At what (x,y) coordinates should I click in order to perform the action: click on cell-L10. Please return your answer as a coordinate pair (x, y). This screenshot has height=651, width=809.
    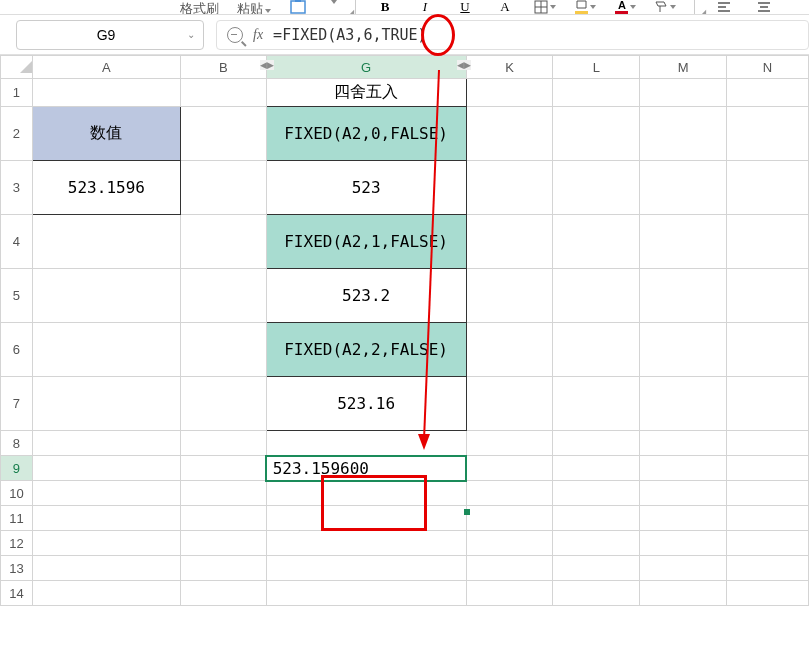
    Looking at the image, I should click on (596, 494).